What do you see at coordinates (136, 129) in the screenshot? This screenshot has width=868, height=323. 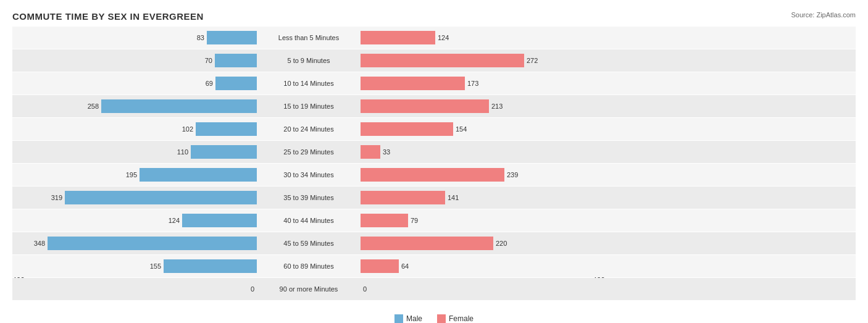 I see `left-bar-container: 102` at bounding box center [136, 129].